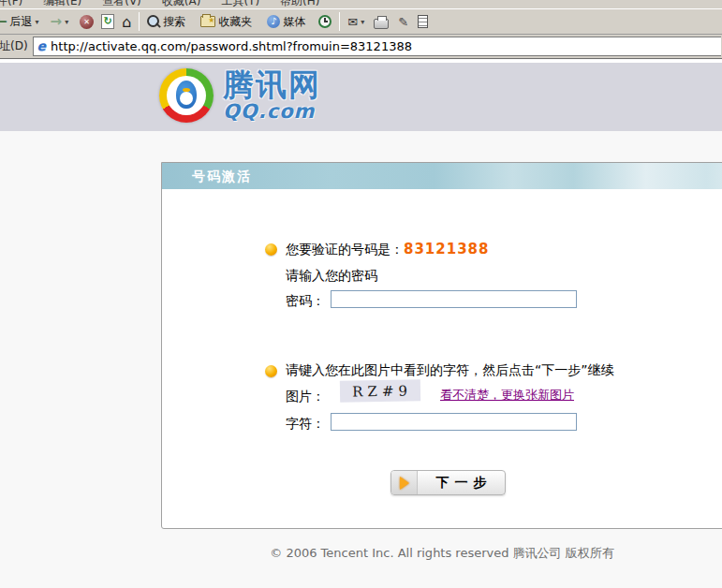 The width and height of the screenshot is (722, 588). I want to click on favorites-button: 收藏夹, so click(227, 22).